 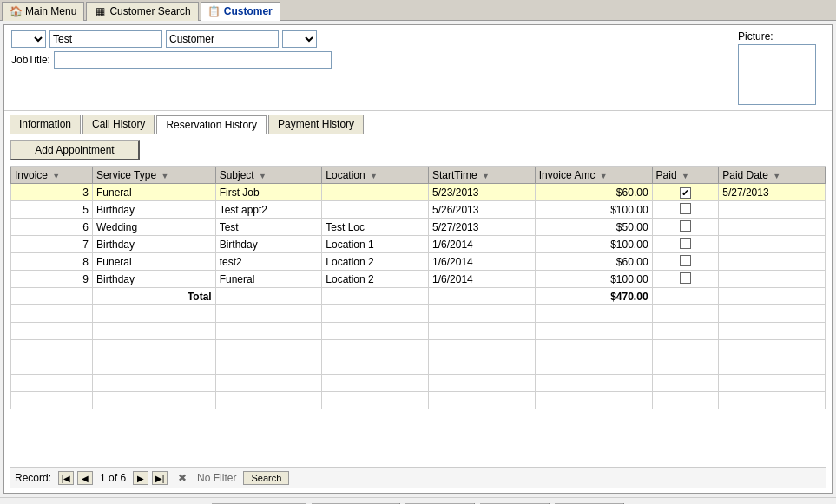 I want to click on col-header-invoice: Invoice ▼, so click(x=52, y=175).